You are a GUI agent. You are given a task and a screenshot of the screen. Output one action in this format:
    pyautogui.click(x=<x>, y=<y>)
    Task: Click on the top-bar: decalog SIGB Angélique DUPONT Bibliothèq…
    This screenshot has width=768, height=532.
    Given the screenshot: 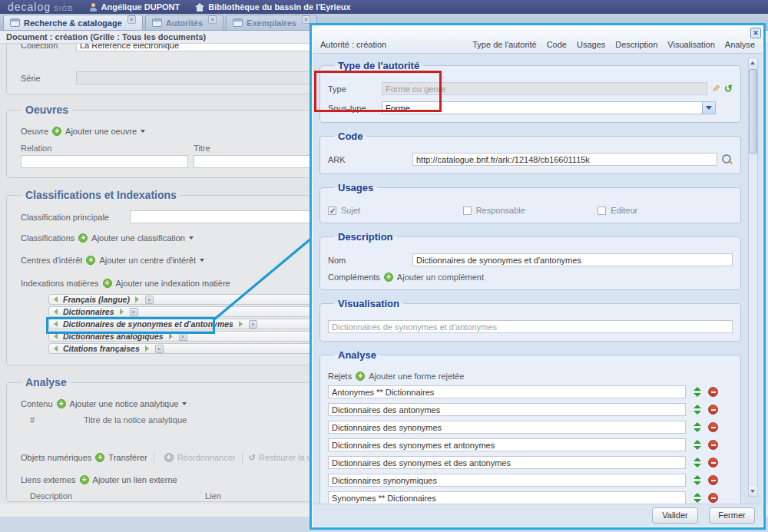 What is the action you would take?
    pyautogui.click(x=384, y=7)
    